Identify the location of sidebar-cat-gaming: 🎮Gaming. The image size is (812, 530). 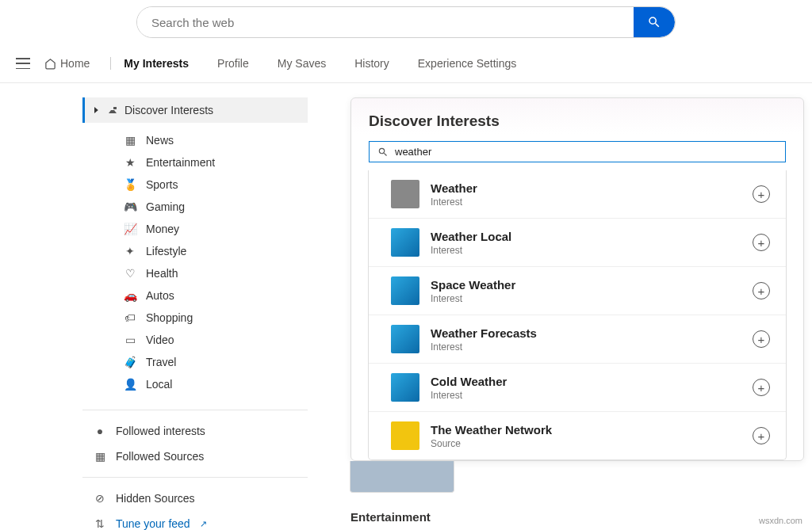
(195, 207).